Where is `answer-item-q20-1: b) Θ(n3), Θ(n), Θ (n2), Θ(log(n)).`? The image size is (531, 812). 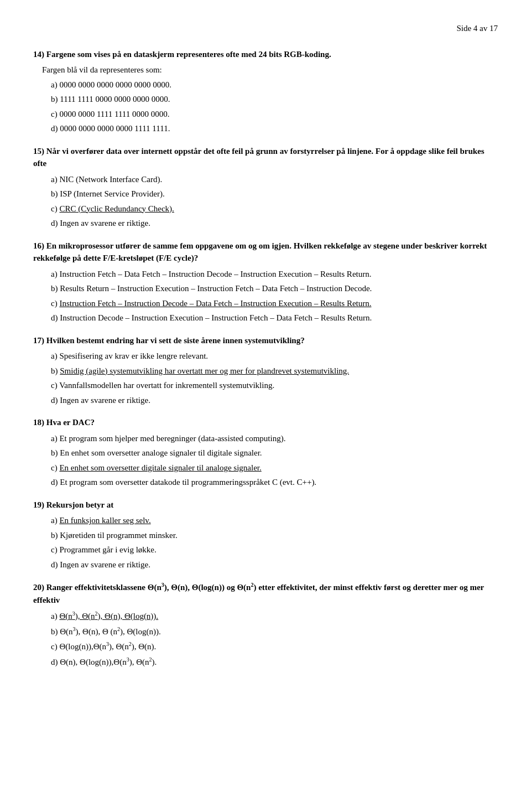
answer-item-q20-1: b) Θ(n3), Θ(n), Θ (n2), Θ(log(n)). is located at coordinates (274, 632).